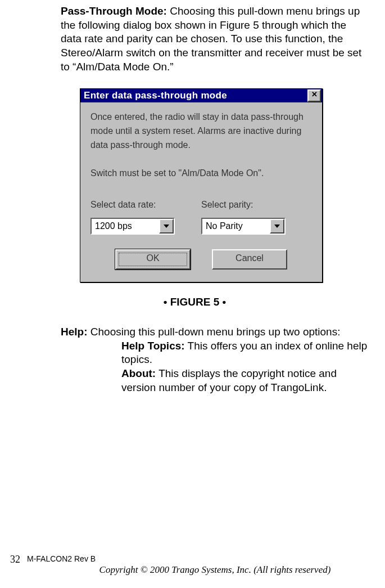 This screenshot has height=588, width=385. Describe the element at coordinates (215, 332) in the screenshot. I see `help-paragraph: Help: Choosing this pull-down menu bring…` at that location.